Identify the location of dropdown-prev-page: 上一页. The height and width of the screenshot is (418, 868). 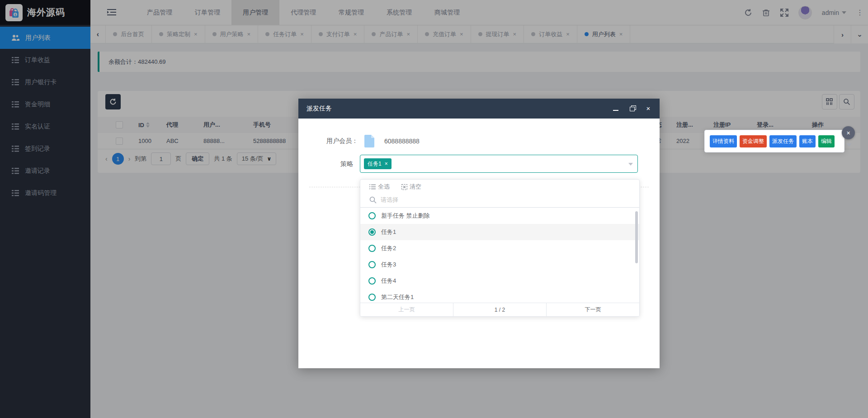
(407, 309).